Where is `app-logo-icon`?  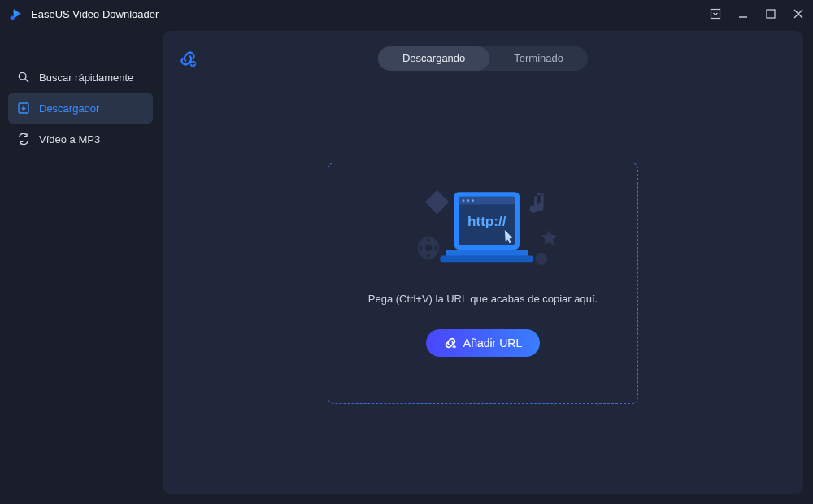 app-logo-icon is located at coordinates (16, 14).